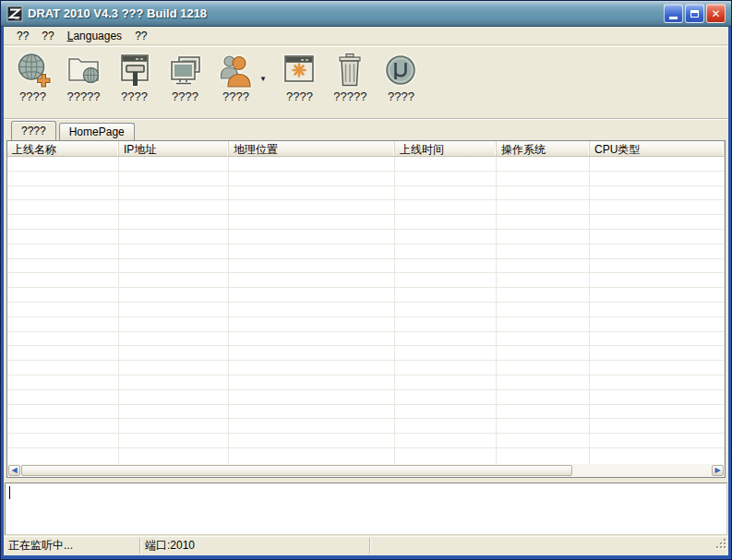 The height and width of the screenshot is (560, 732). I want to click on column-header-4: 上线时间, so click(446, 149).